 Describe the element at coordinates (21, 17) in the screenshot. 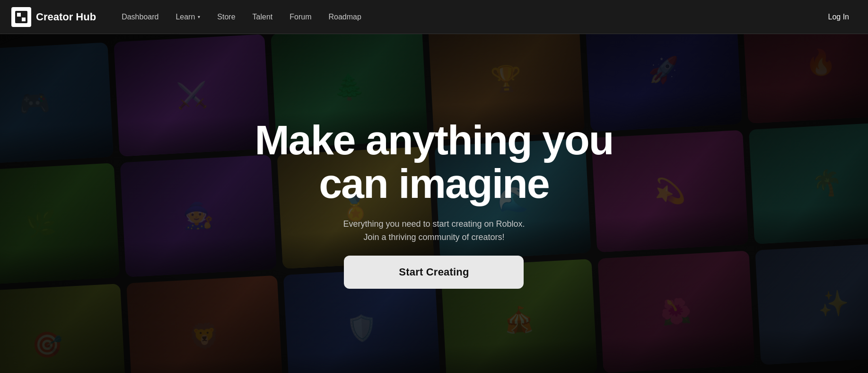

I see `brand-logo-icon` at that location.